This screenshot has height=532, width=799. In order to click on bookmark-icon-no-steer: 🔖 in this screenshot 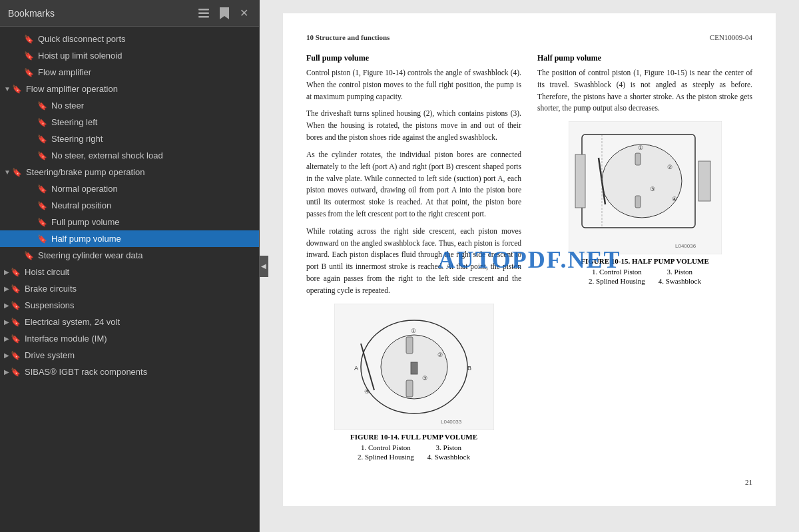, I will do `click(43, 106)`.